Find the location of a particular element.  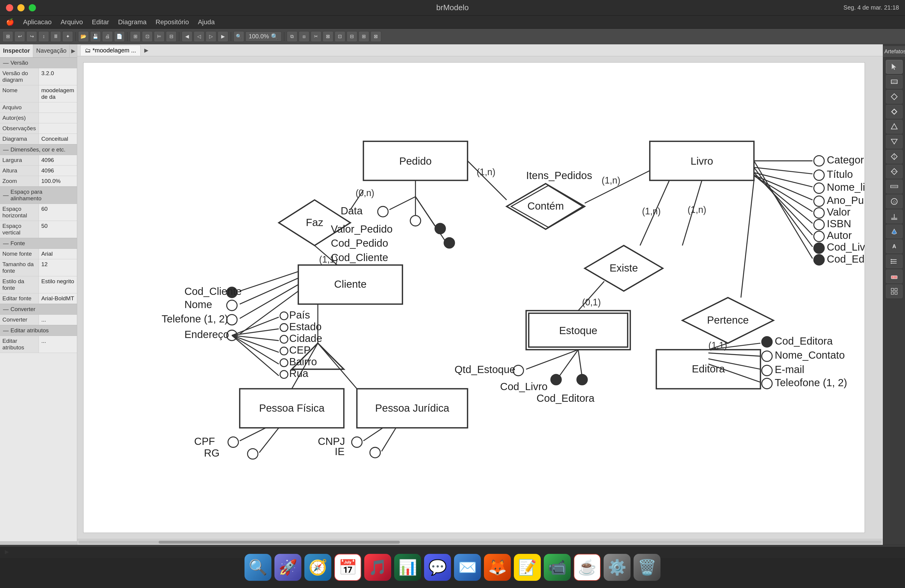

prop-editattr-value: ... is located at coordinates (58, 344).